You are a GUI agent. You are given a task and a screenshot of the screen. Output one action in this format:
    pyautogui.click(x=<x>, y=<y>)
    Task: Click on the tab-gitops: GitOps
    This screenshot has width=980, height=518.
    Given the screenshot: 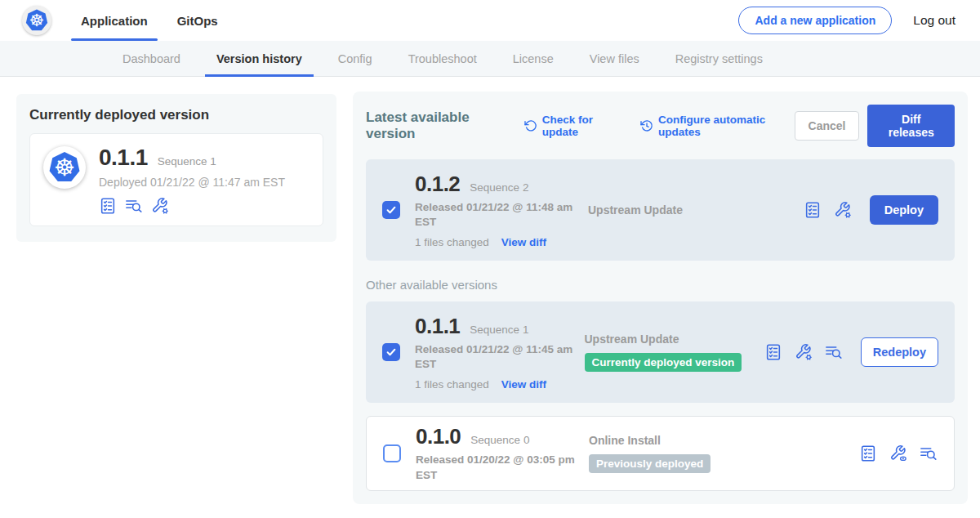 What is the action you would take?
    pyautogui.click(x=198, y=20)
    